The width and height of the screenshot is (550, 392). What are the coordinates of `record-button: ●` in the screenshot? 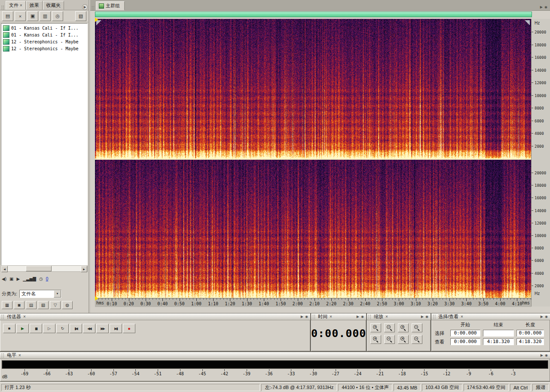 It's located at (129, 328).